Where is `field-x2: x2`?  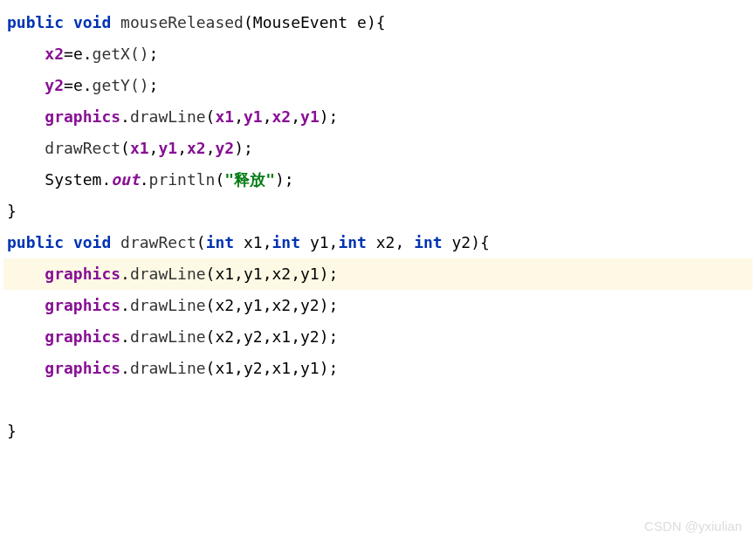
field-x2: x2 is located at coordinates (54, 54).